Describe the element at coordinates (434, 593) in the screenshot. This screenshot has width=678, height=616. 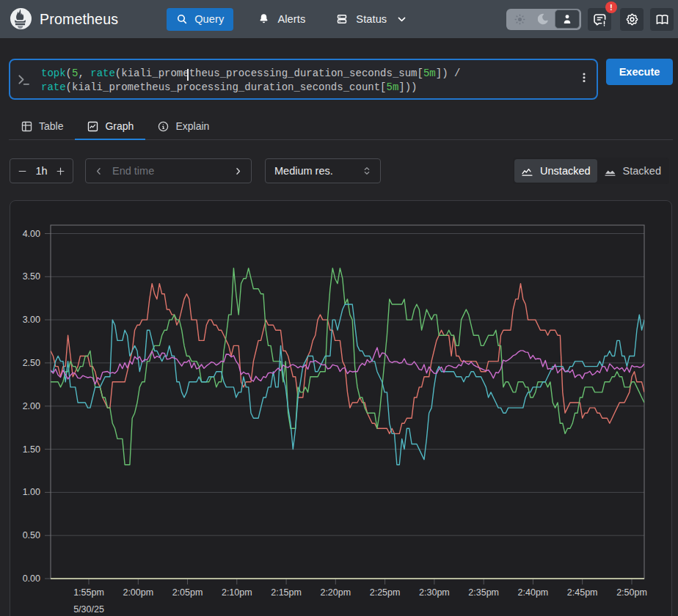
I see `svg-text: 2:30pm` at that location.